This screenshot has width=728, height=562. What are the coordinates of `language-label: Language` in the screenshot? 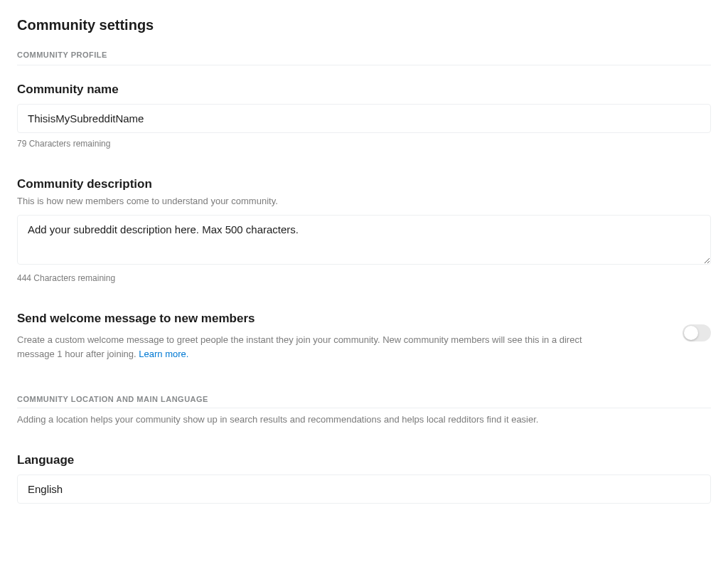 It's located at (364, 460).